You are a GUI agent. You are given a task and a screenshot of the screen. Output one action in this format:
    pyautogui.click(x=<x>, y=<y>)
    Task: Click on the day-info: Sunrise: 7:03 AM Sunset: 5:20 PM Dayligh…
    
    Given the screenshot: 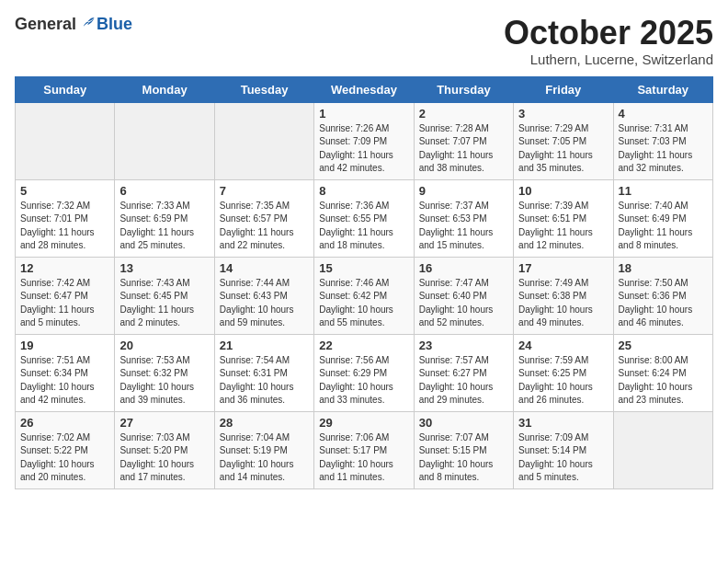 What is the action you would take?
    pyautogui.click(x=164, y=458)
    